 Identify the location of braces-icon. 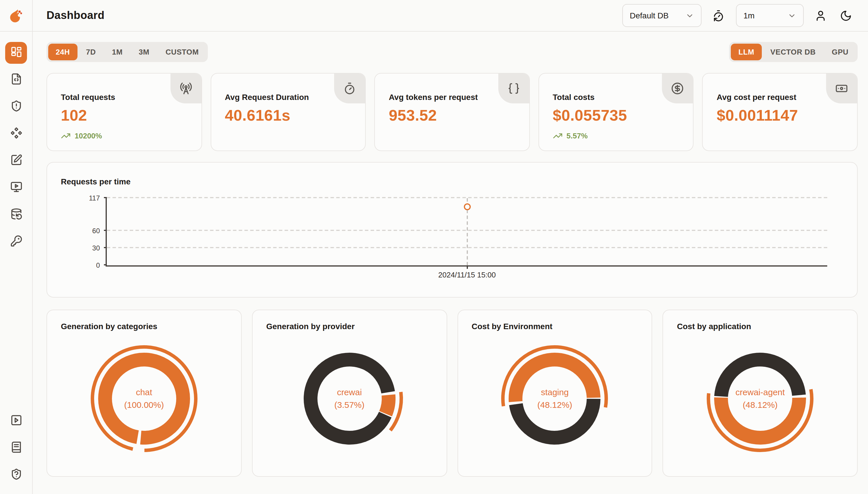
(514, 89).